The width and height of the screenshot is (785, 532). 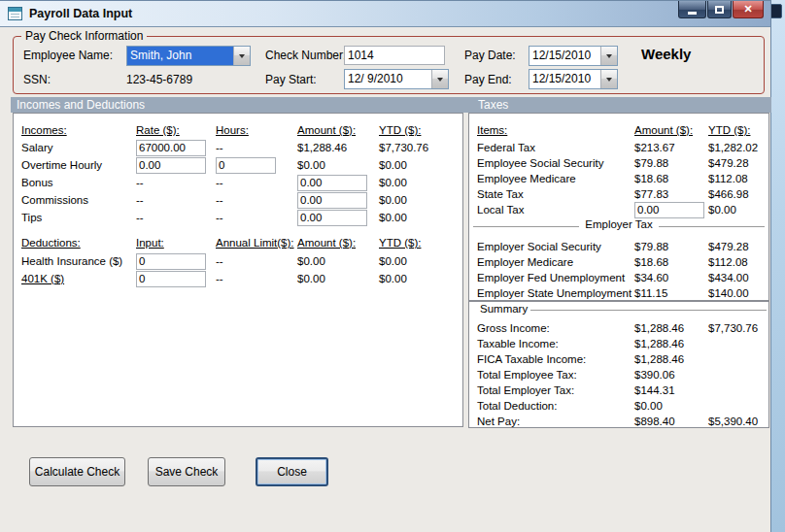 I want to click on income-row-tips: Tips -- -- $0.00, so click(x=241, y=217).